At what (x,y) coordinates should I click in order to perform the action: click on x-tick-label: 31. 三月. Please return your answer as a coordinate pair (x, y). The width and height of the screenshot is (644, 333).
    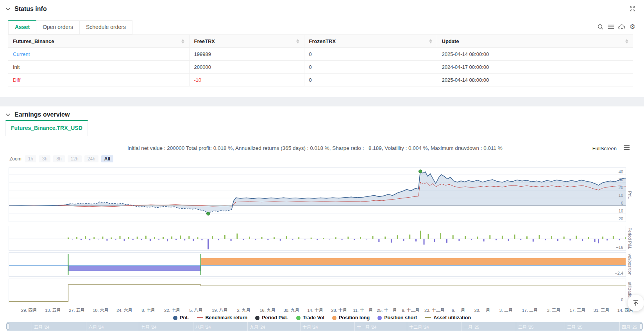
    Looking at the image, I should click on (601, 310).